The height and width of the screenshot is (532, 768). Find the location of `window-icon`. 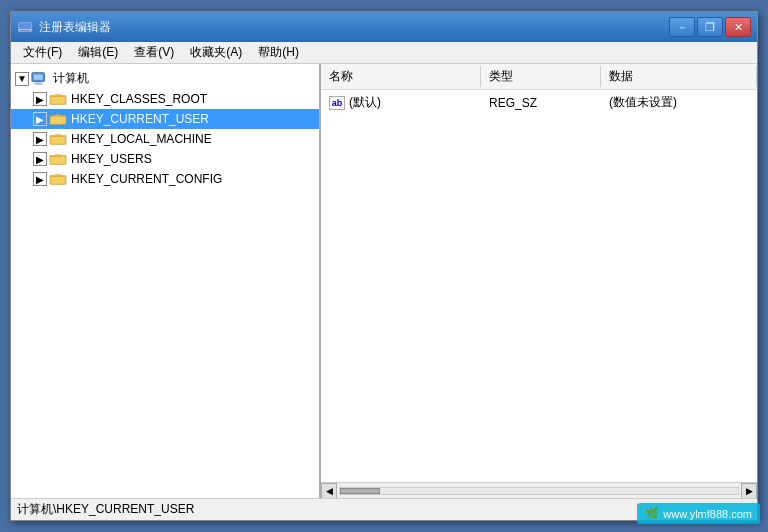

window-icon is located at coordinates (25, 27).